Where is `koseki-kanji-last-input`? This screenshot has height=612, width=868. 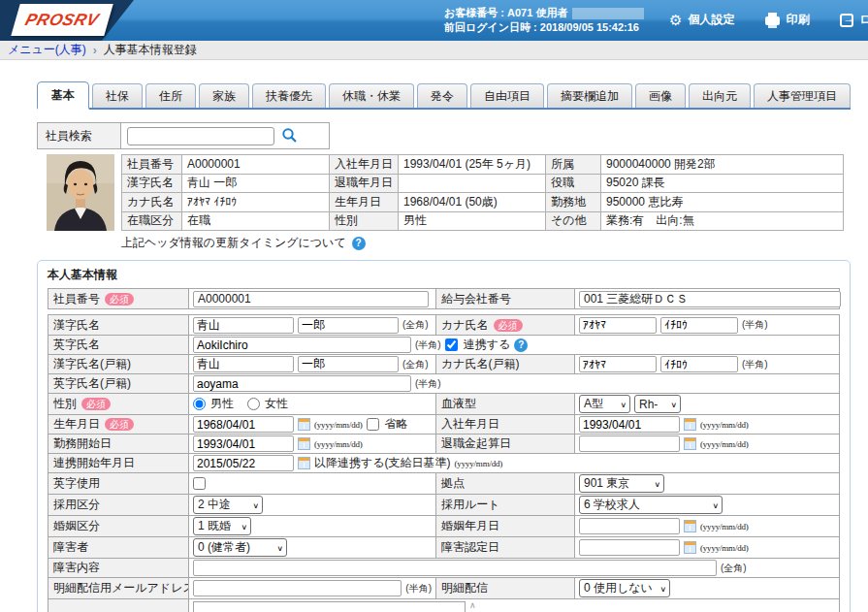 koseki-kanji-last-input is located at coordinates (243, 365).